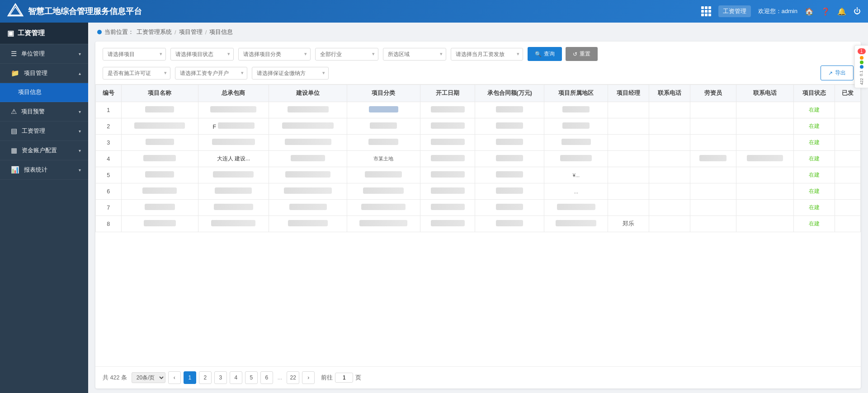  I want to click on col-project-type: 项目分类, so click(383, 94).